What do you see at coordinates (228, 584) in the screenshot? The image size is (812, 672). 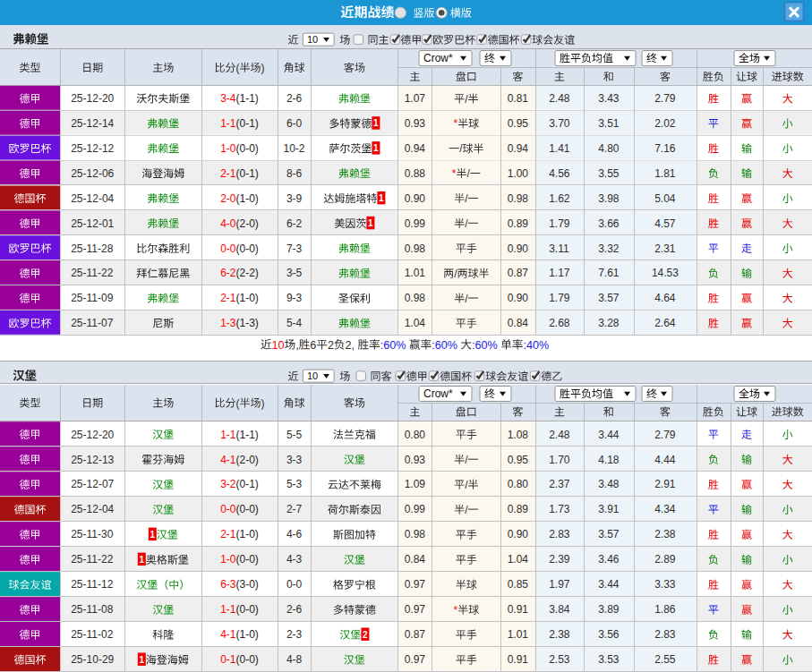 I see `svg-text: 6-3` at bounding box center [228, 584].